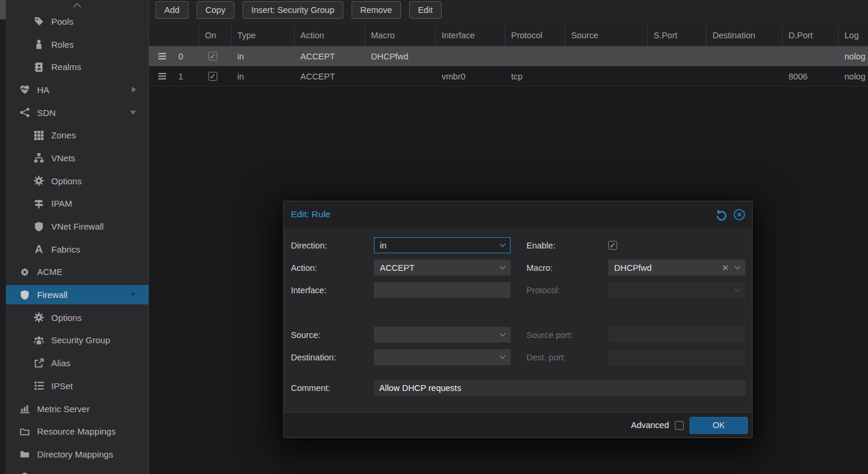  Describe the element at coordinates (3, 237) in the screenshot. I see `outer-scrollbar` at that location.